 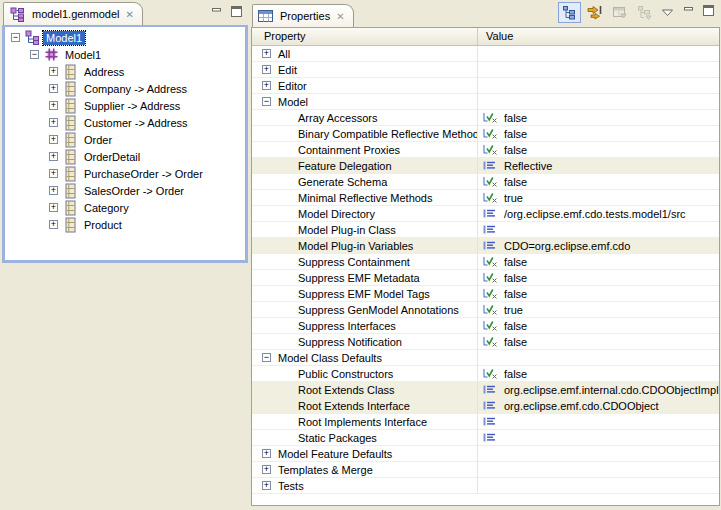 I want to click on property-value-cell: CDO=org.eclipse.emf.cdo, so click(x=598, y=246).